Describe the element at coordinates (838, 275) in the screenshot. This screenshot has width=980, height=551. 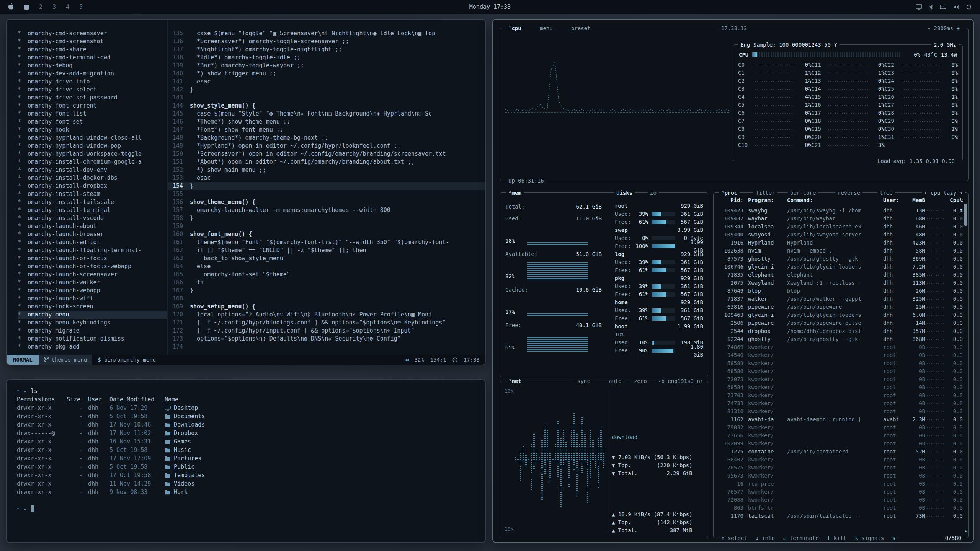
I see `process-row: 71835elephantelephantdhh385M0.0` at that location.